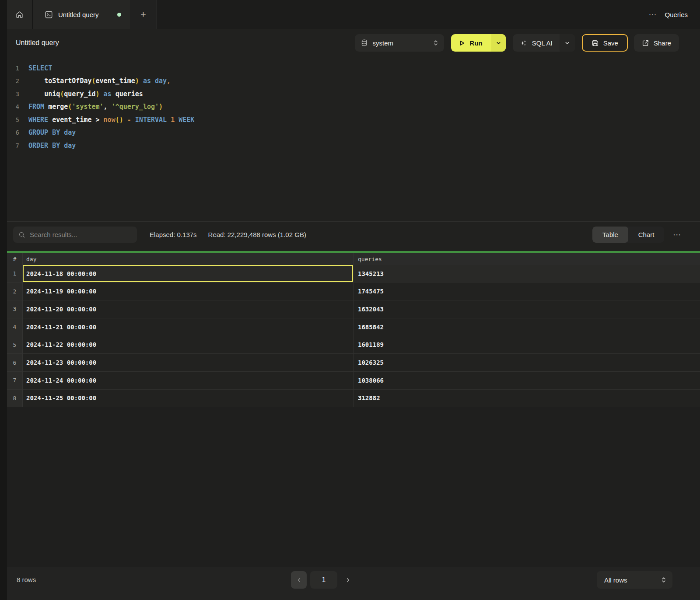 The height and width of the screenshot is (600, 700). I want to click on next-page-button, so click(348, 580).